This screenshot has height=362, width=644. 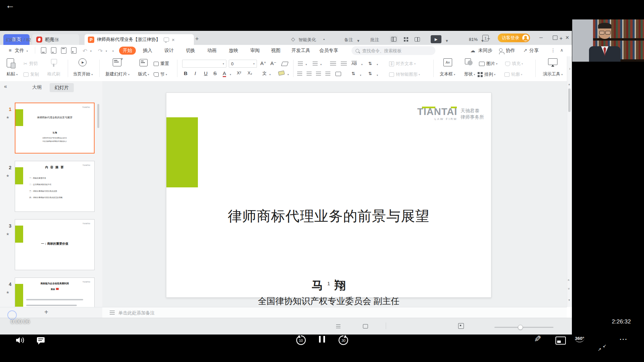 What do you see at coordinates (160, 74) in the screenshot?
I see `section-button: 节▾` at bounding box center [160, 74].